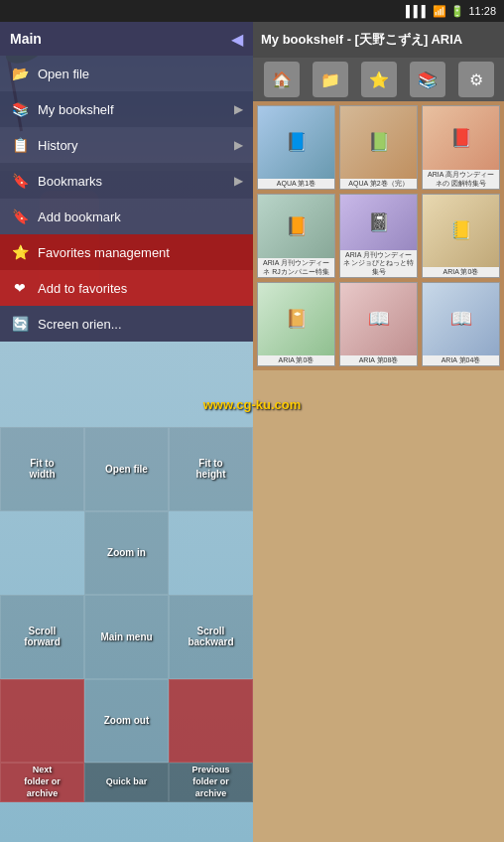  What do you see at coordinates (330, 79) in the screenshot?
I see `toolbar-folder-button: 📁` at bounding box center [330, 79].